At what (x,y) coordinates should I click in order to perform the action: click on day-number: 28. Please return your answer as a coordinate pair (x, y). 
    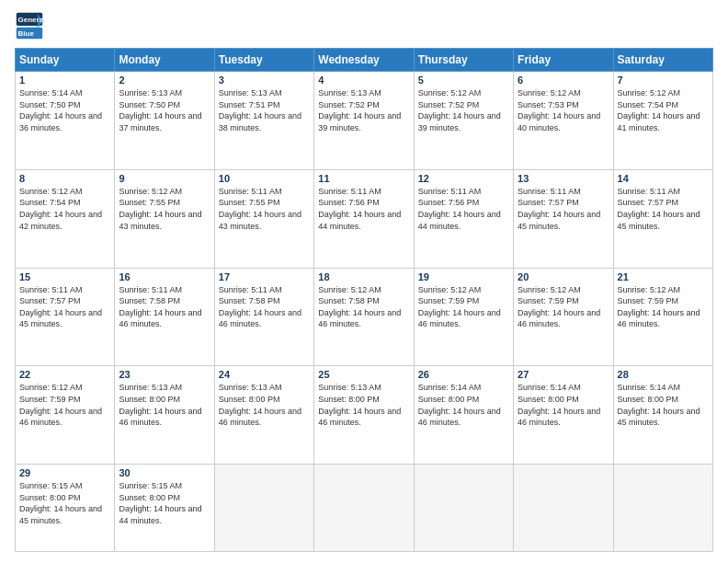
    Looking at the image, I should click on (664, 374).